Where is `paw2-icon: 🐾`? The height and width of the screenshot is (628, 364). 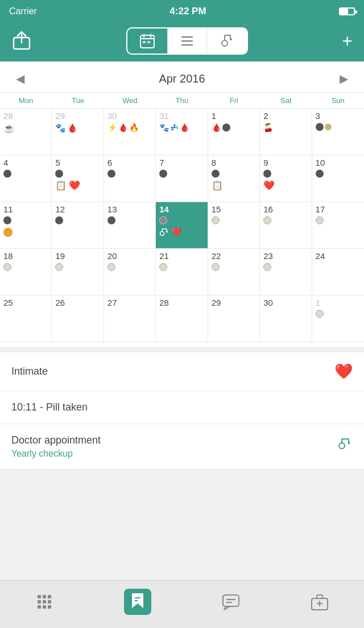
paw2-icon: 🐾 is located at coordinates (164, 128).